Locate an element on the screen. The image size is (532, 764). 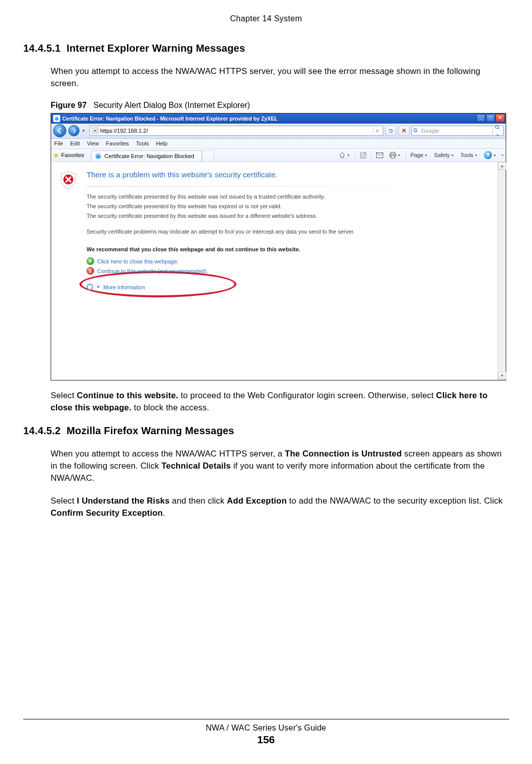
section2-p2: Select I Understand the Risks and then c… is located at coordinates (279, 507).